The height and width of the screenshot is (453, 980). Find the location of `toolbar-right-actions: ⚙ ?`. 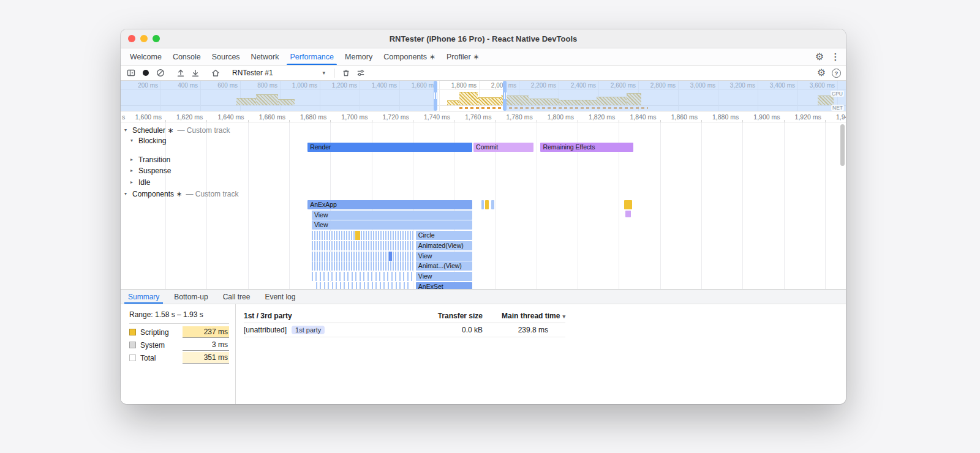

toolbar-right-actions: ⚙ ? is located at coordinates (828, 73).